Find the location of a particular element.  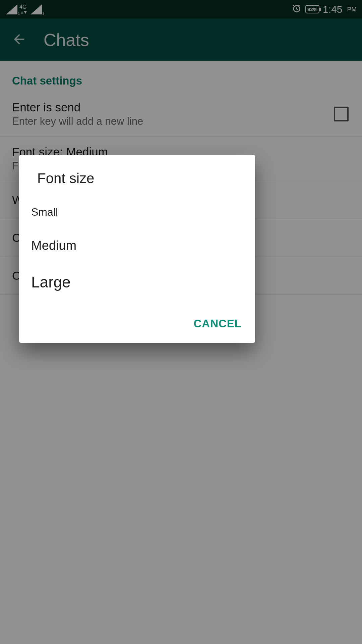

dialog-actions: CANCEL is located at coordinates (137, 326).